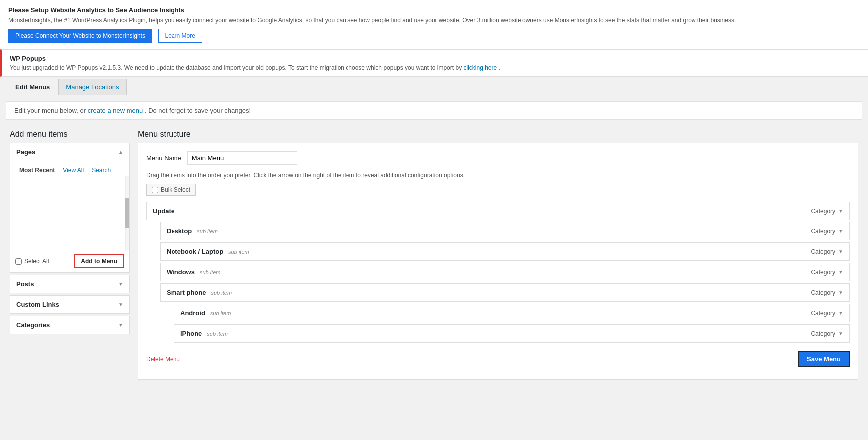 The height and width of the screenshot is (440, 868). Describe the element at coordinates (197, 111) in the screenshot. I see `info-text-after: . Do not forget to save your changes!` at that location.